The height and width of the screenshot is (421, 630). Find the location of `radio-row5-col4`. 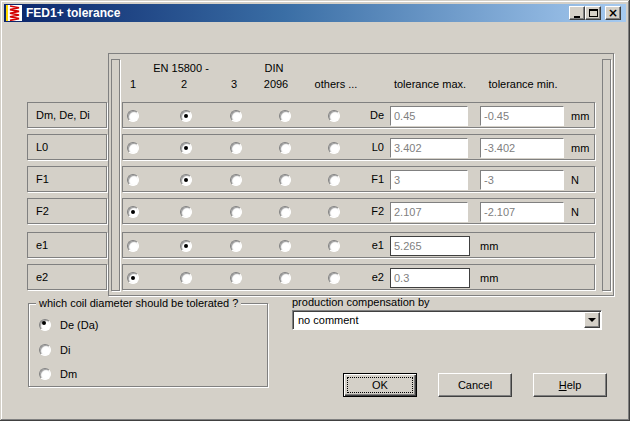

radio-row5-col4 is located at coordinates (285, 246).